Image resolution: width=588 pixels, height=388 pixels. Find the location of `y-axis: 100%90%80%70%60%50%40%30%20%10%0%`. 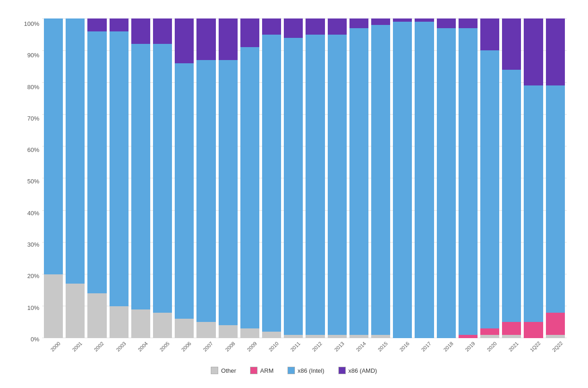

y-axis: 100%90%80%70%60%50%40%30%20%10%0% is located at coordinates (31, 190).